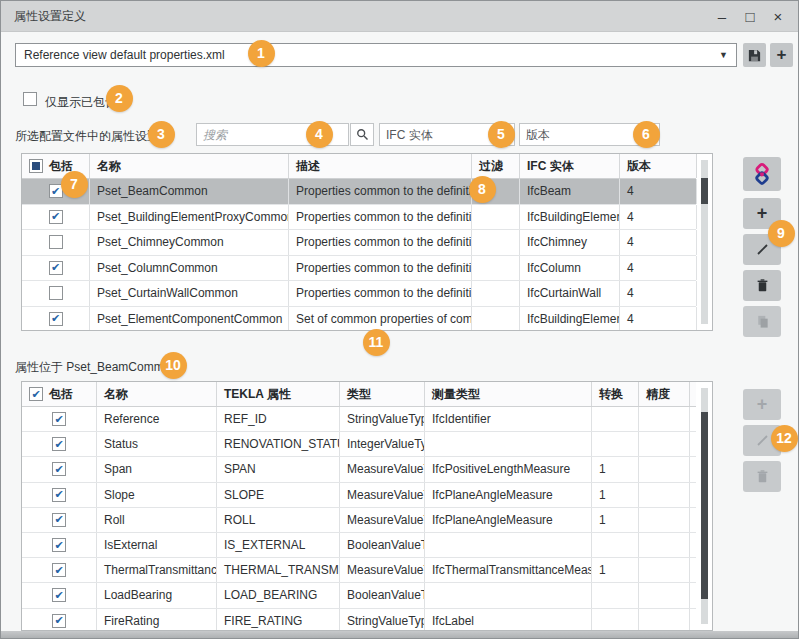 The width and height of the screenshot is (799, 639). I want to click on column-header-4: IFC 实体, so click(570, 166).